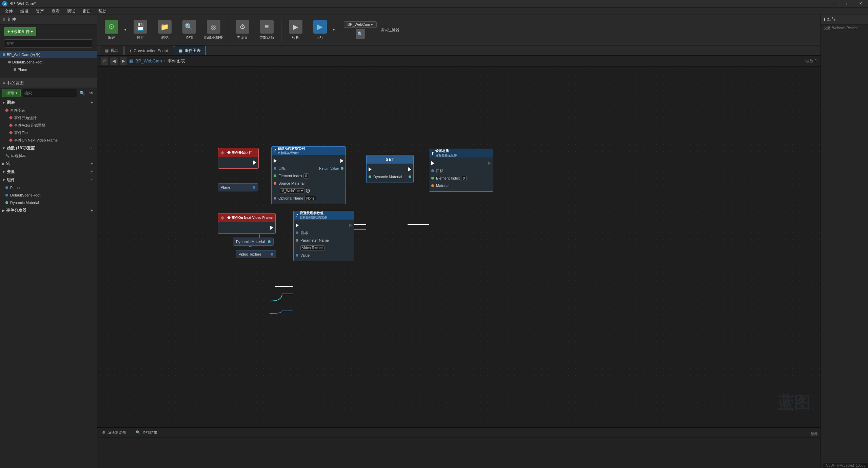  I want to click on var-defaultsceneroot-item: DefaultSceneRoot, so click(48, 195).